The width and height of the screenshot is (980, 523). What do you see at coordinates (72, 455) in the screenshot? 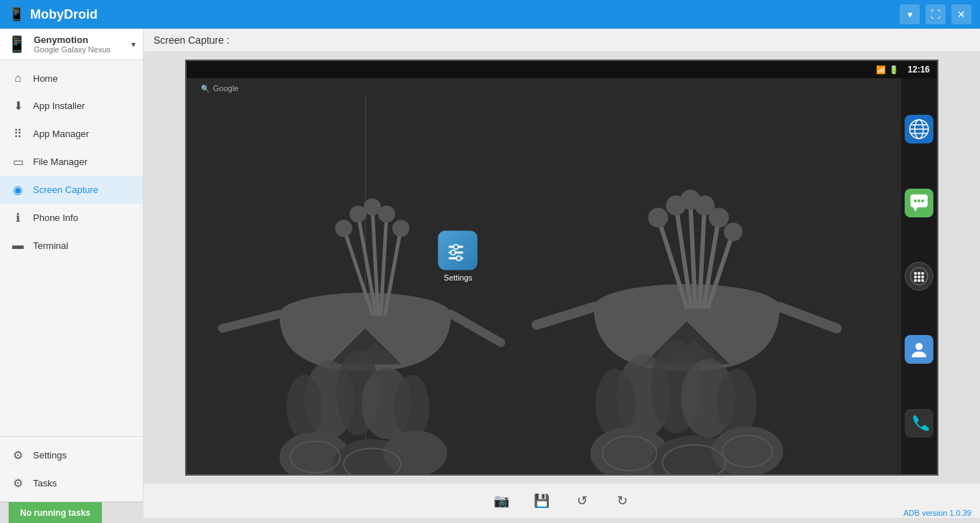
I see `sidebar-item-settings: ⚙ Settings` at bounding box center [72, 455].